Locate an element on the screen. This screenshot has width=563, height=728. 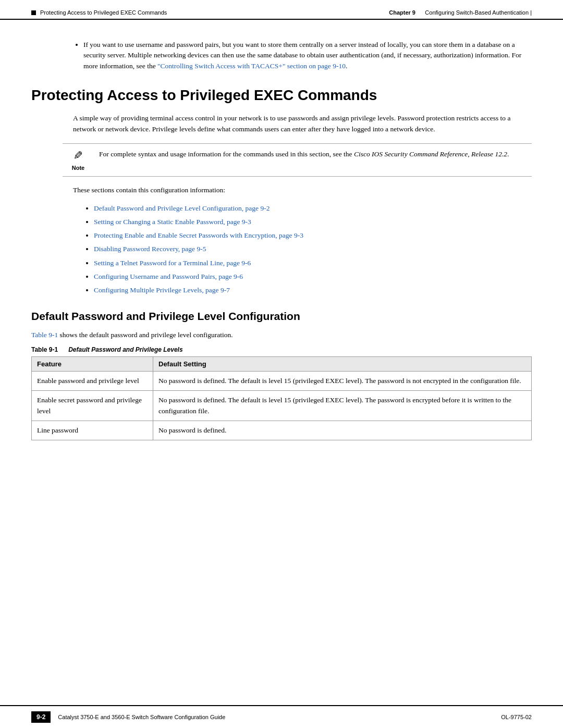
toc-link: Setting or Changing a Static Enable Pass… is located at coordinates (173, 222).